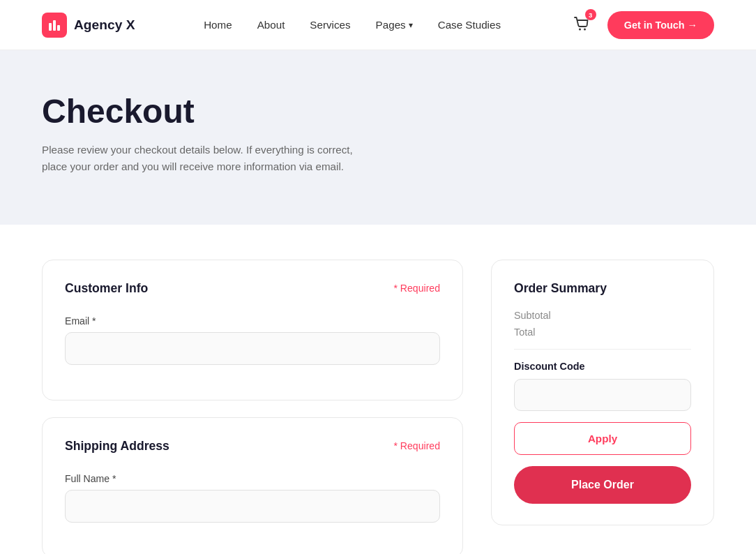 The height and width of the screenshot is (554, 756). Describe the element at coordinates (582, 25) in the screenshot. I see `cart-button: 3` at that location.